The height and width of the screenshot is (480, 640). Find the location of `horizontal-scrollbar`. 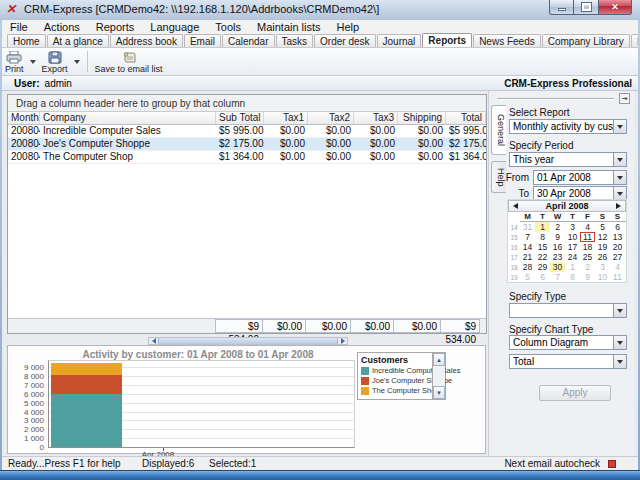

horizontal-scrollbar is located at coordinates (248, 341).